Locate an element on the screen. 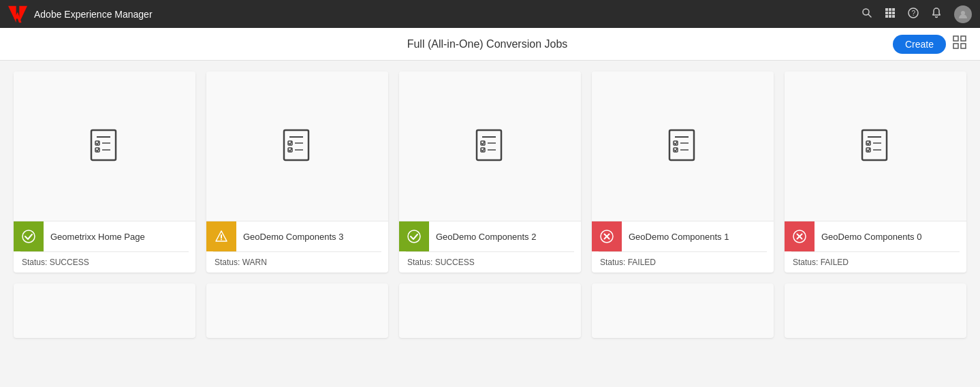 Image resolution: width=980 pixels, height=387 pixels. subheader: Full (All-in-One) Conversion Jobs Create is located at coordinates (490, 44).